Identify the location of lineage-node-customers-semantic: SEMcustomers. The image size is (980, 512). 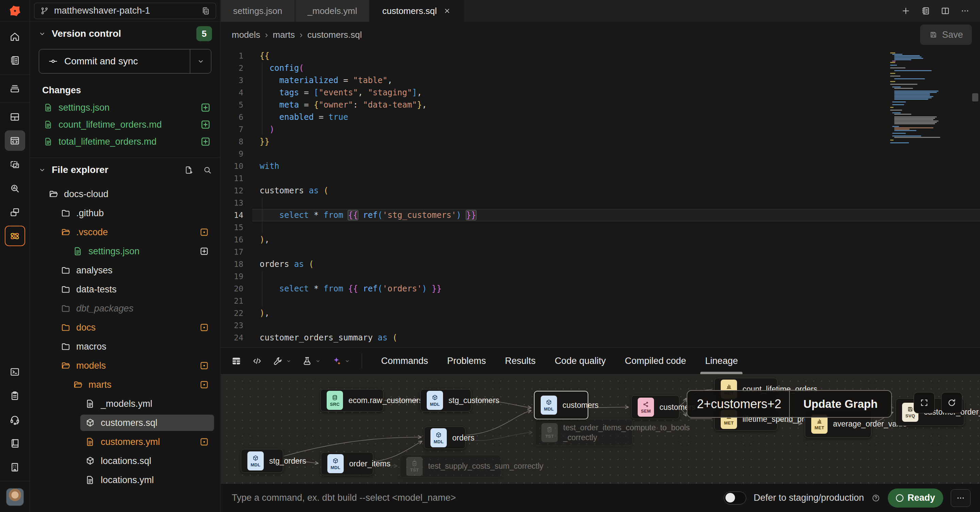
(655, 407).